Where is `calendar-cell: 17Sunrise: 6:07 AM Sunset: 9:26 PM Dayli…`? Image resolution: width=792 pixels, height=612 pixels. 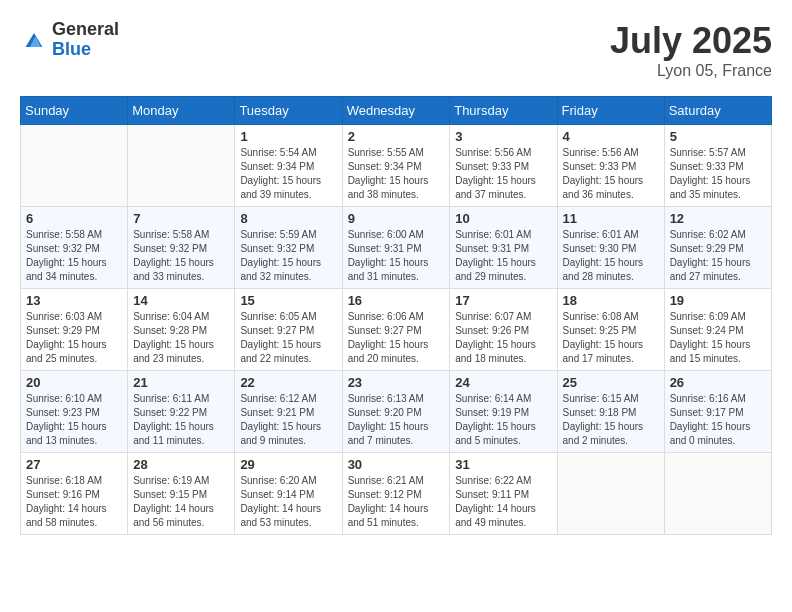
calendar-cell: 17Sunrise: 6:07 AM Sunset: 9:26 PM Dayli… is located at coordinates (504, 330).